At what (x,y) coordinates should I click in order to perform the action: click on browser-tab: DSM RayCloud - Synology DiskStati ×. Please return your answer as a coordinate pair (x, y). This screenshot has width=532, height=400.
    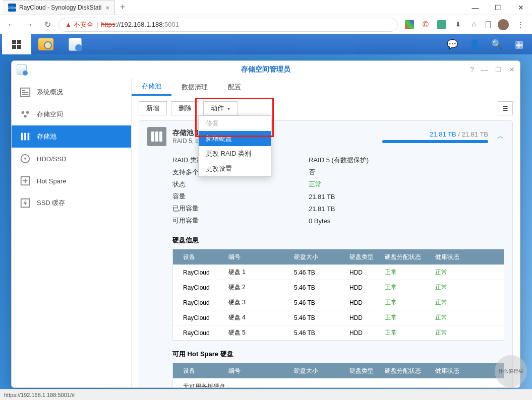
    Looking at the image, I should click on (59, 8).